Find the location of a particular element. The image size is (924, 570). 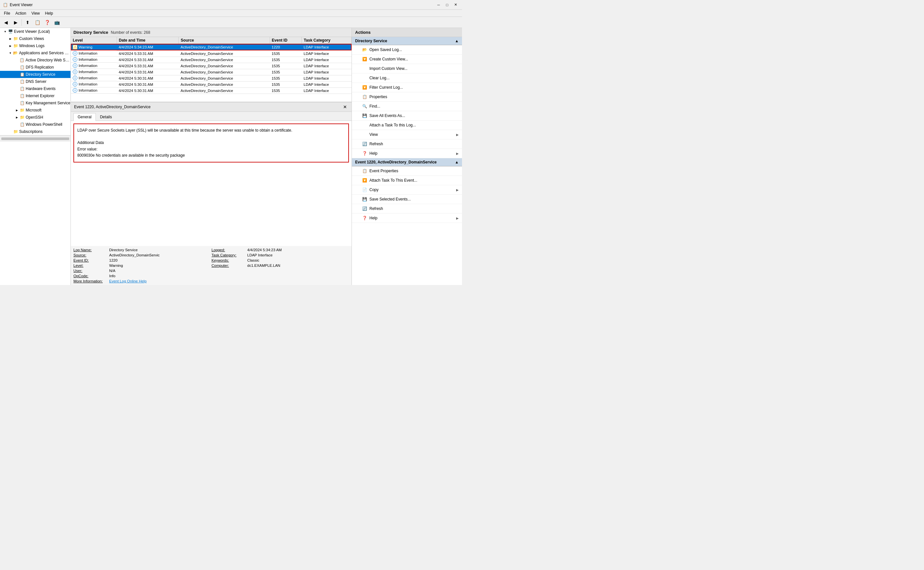

table-header-row: Level Date and Time Source Event ID Task… is located at coordinates (211, 40).